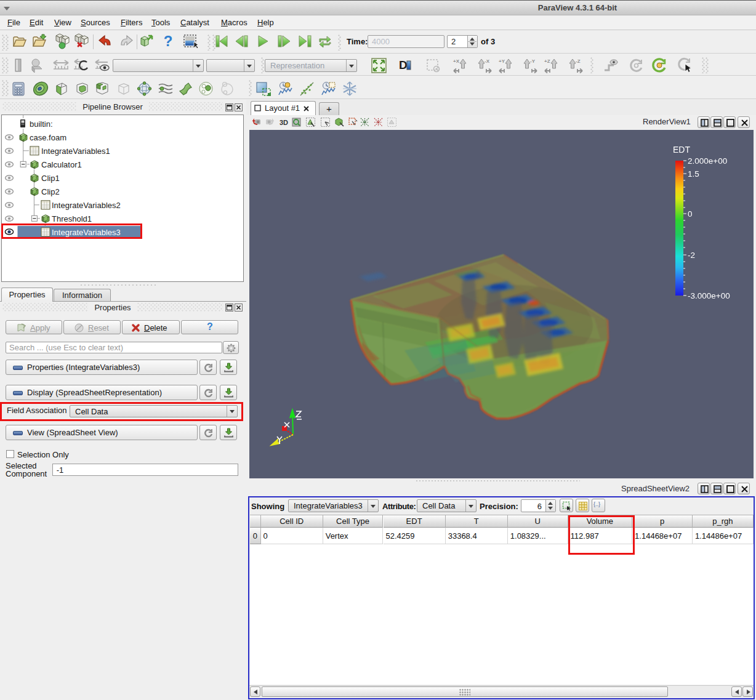 Image resolution: width=756 pixels, height=700 pixels. What do you see at coordinates (403, 65) in the screenshot?
I see `svg-text: D` at bounding box center [403, 65].